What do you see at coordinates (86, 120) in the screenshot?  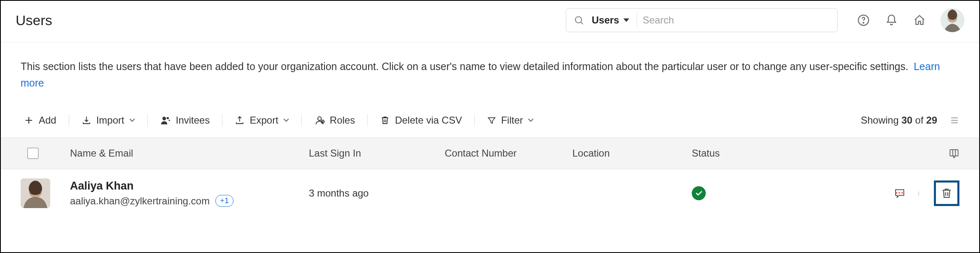 I see `import-icon` at bounding box center [86, 120].